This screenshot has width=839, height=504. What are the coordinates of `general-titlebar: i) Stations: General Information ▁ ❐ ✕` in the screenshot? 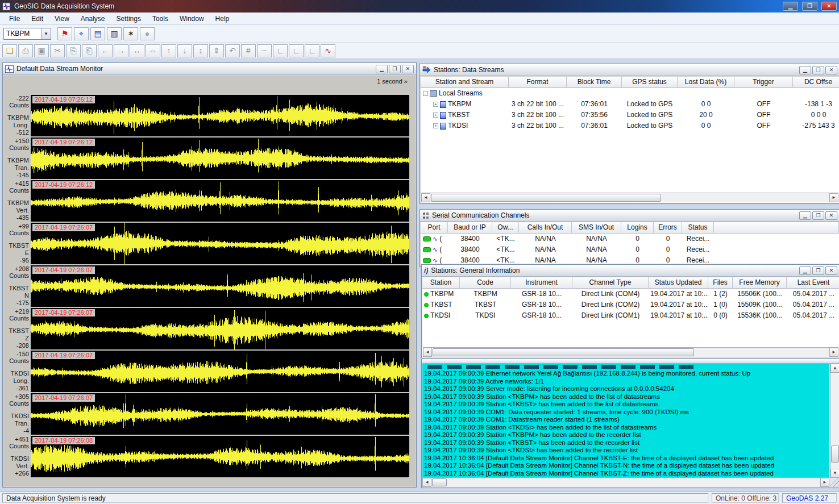 It's located at (630, 270).